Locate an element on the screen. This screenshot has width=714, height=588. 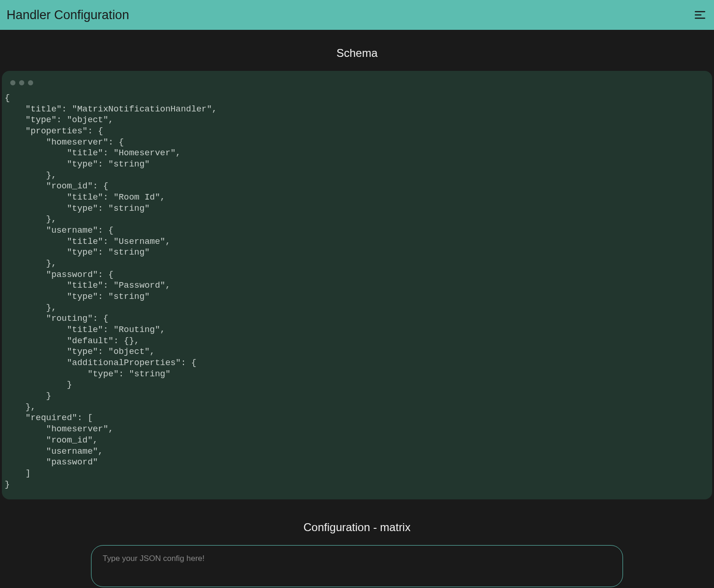
window-controls is located at coordinates (357, 86).